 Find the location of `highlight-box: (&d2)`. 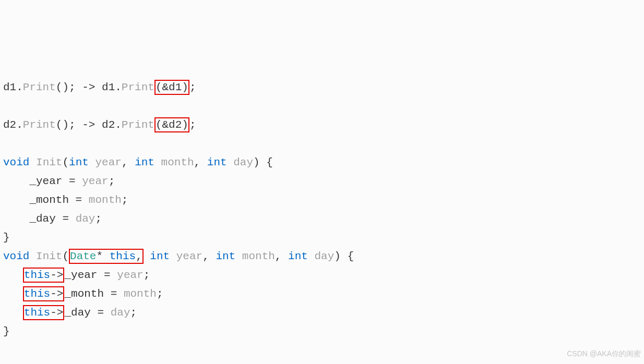

highlight-box: (&d2) is located at coordinates (172, 125).